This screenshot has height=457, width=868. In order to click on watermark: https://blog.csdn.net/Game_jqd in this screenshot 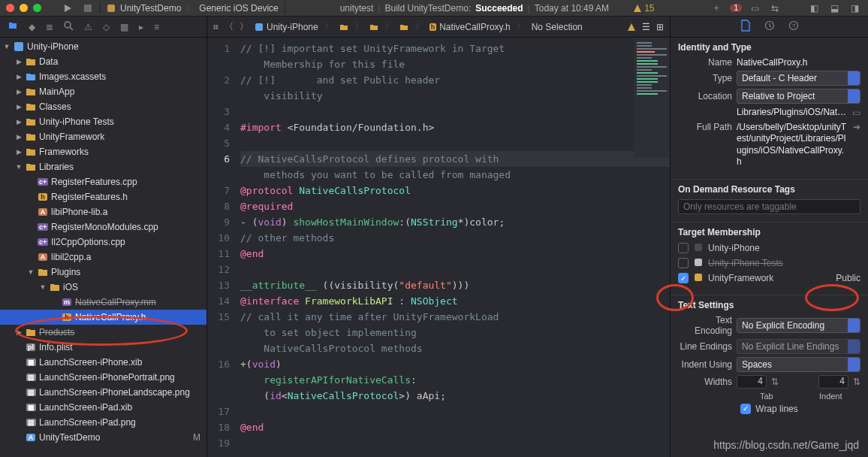, I will do `click(786, 445)`.